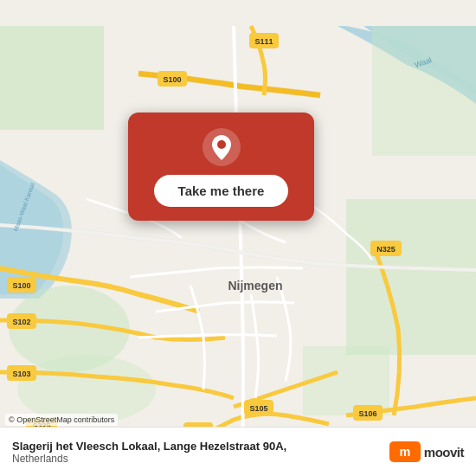 This screenshot has height=476, width=476. I want to click on moovit-logo-svg: m, so click(405, 452).